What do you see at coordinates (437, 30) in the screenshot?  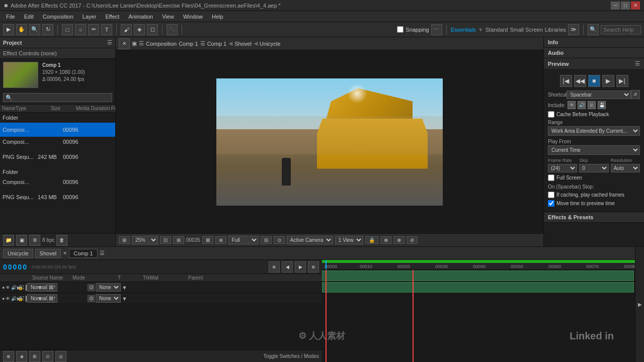 I see `snap-options: ⋯` at bounding box center [437, 30].